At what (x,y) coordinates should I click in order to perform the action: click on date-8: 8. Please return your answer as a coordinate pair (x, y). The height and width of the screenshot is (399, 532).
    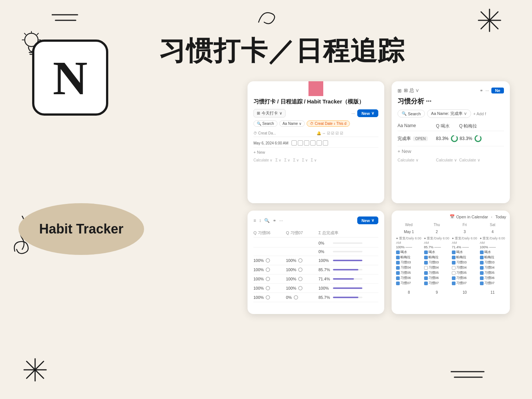
    Looking at the image, I should click on (409, 293).